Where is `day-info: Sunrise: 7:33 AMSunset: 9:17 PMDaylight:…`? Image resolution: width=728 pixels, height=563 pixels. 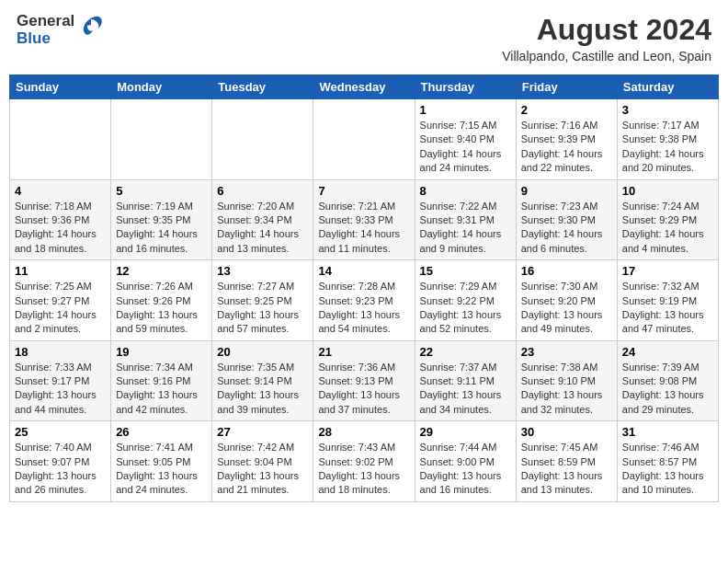
day-info: Sunrise: 7:33 AMSunset: 9:17 PMDaylight:… is located at coordinates (61, 389).